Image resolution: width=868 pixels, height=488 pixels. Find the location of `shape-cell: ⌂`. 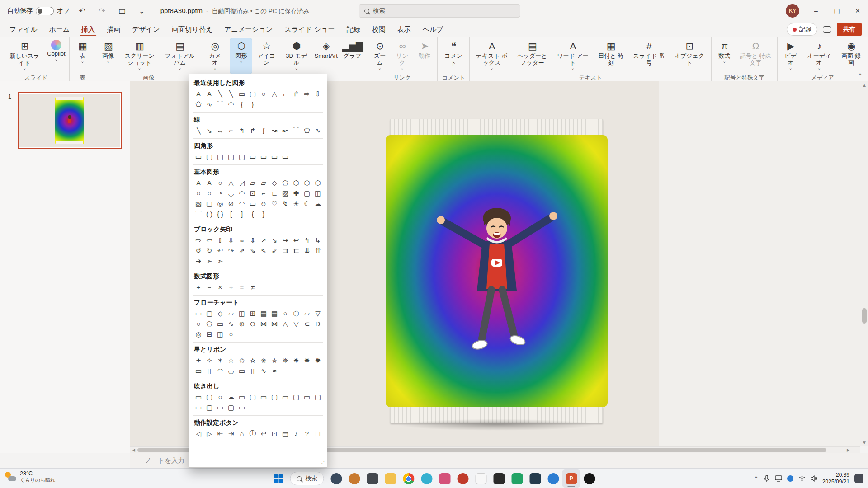

shape-cell: ⌂ is located at coordinates (242, 434).